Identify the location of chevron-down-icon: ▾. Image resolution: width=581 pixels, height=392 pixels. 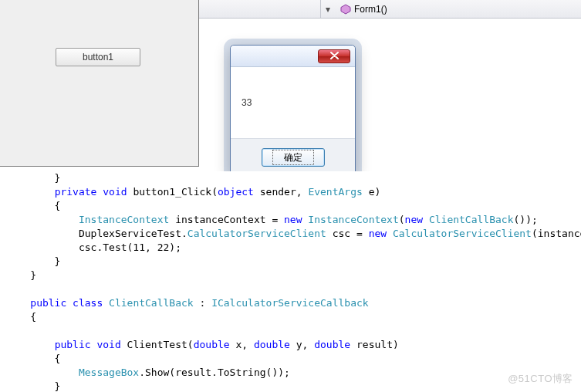
(328, 9).